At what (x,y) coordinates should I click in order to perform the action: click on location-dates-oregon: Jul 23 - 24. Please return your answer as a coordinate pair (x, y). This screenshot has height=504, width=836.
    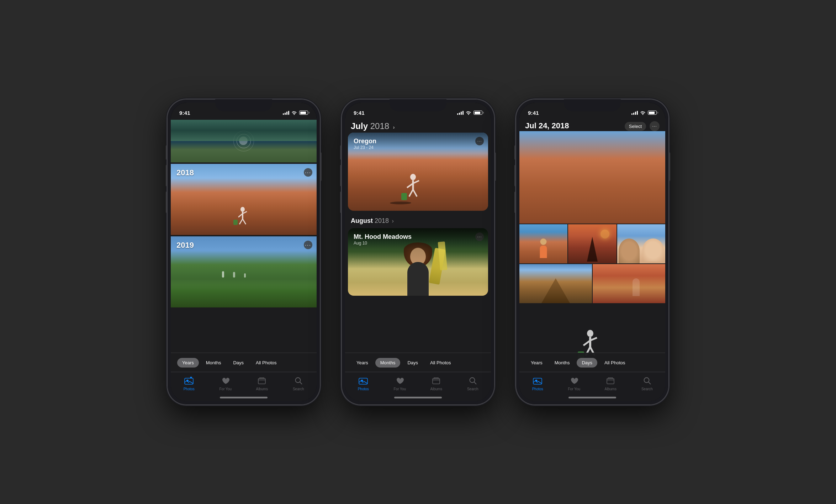
    Looking at the image, I should click on (418, 148).